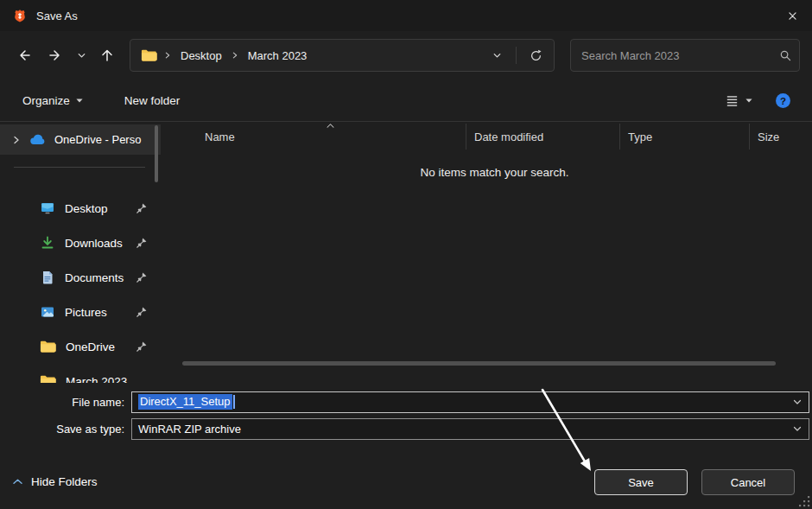 This screenshot has width=812, height=509. Describe the element at coordinates (640, 137) in the screenshot. I see `column-header-label: Type` at that location.